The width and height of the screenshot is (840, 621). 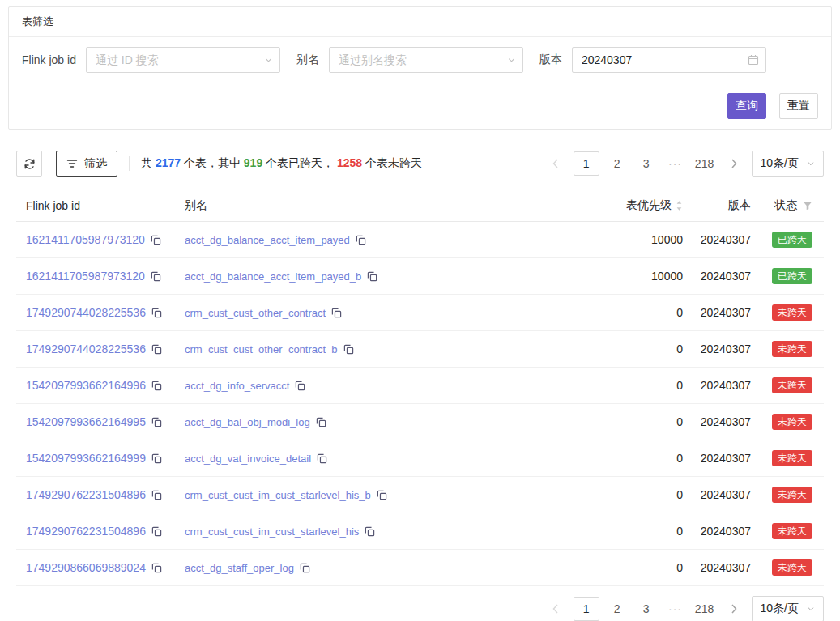 What do you see at coordinates (386, 568) in the screenshot?
I see `alias-cell: acct_dg_staff_oper_log` at bounding box center [386, 568].